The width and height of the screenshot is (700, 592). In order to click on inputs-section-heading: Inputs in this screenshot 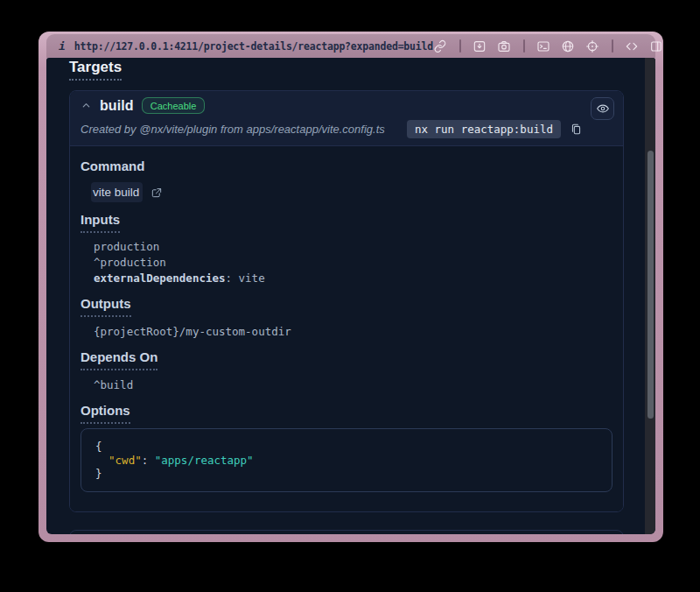, I will do `click(346, 222)`.